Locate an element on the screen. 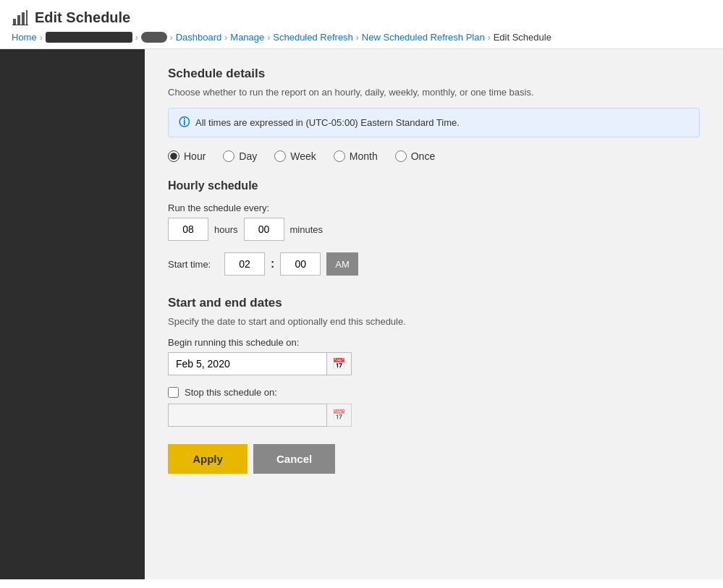 This screenshot has width=723, height=588. start-time-label: Start time: is located at coordinates (193, 265).